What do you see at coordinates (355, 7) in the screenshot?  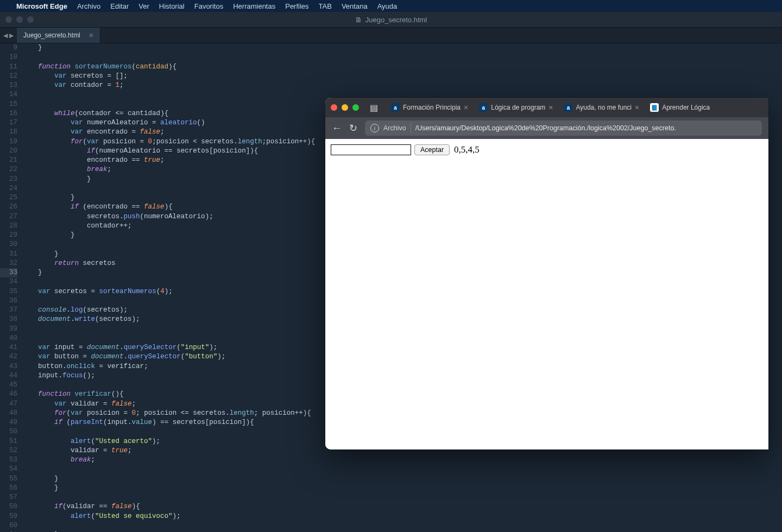 I see `menu-ventana: Ventana` at bounding box center [355, 7].